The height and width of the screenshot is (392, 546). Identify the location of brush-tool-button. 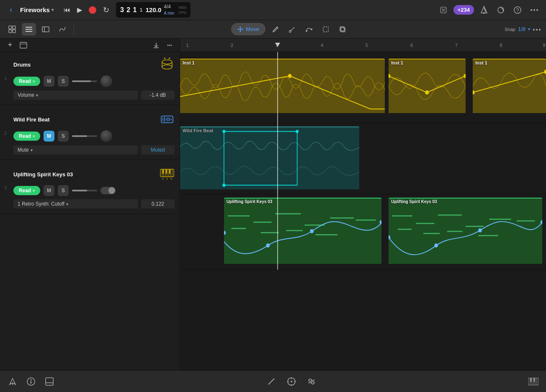
(292, 29).